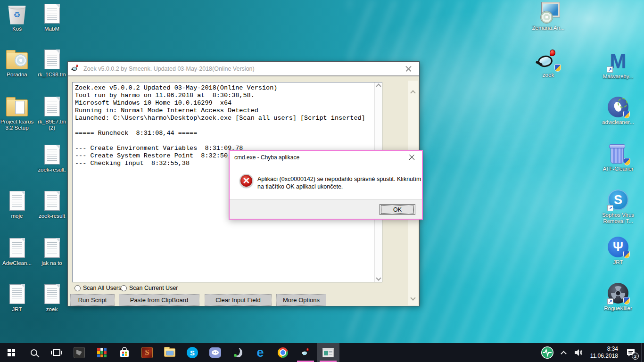 This screenshot has height=362, width=644. Describe the element at coordinates (547, 353) in the screenshot. I see `tray-health-monitor-button` at that location.